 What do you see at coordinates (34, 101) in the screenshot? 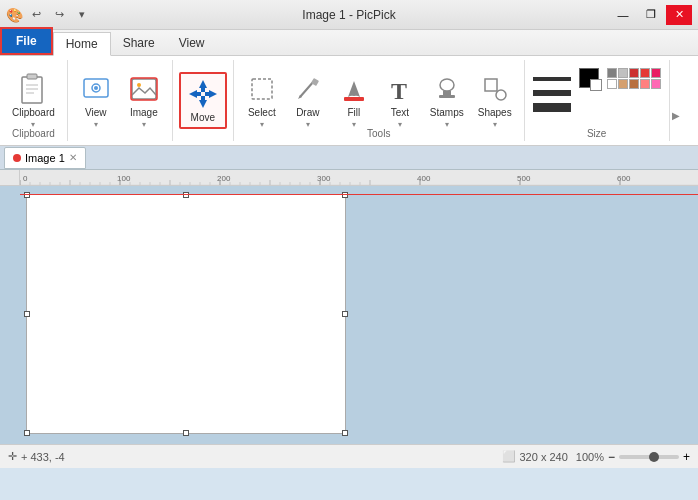
I see `clipboard-button: Clipboard ▾` at bounding box center [34, 101].